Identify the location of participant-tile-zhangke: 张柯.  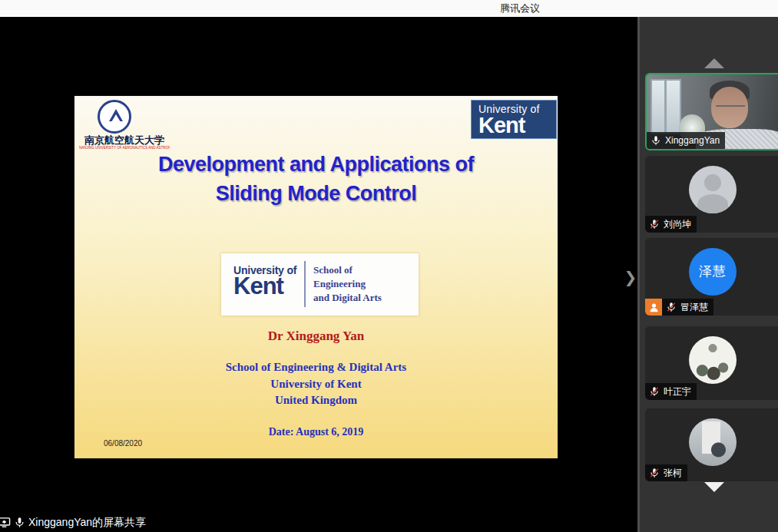
(711, 445).